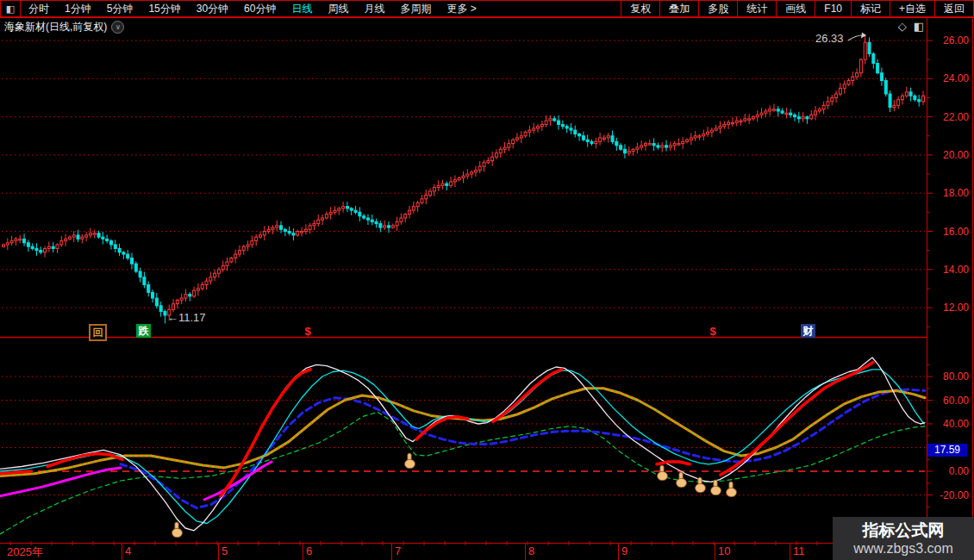 This screenshot has height=560, width=974. What do you see at coordinates (903, 549) in the screenshot?
I see `watermark-url: www.zbgs3.com` at bounding box center [903, 549].